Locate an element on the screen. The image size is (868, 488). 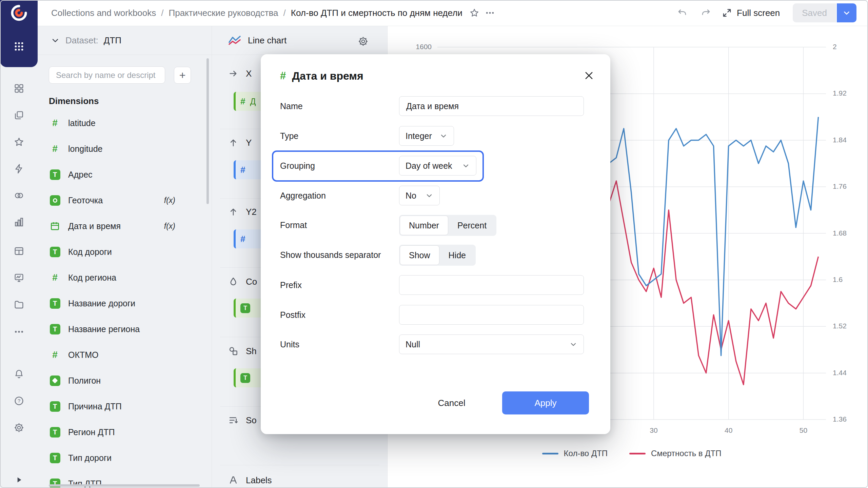
field-row-longitude: # longitude is located at coordinates (125, 149).